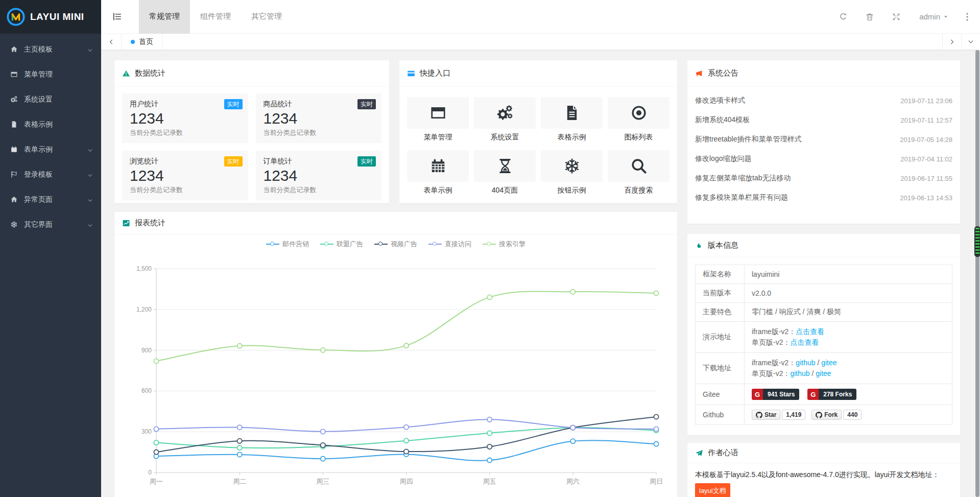 This screenshot has height=497, width=980. I want to click on quick-item-label: 表单示例, so click(438, 191).